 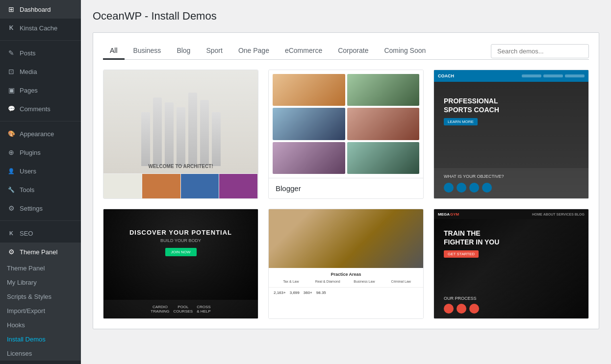 What do you see at coordinates (40, 28) in the screenshot?
I see `sidebar-item-kinsta-cache: K Kinsta Cache` at bounding box center [40, 28].